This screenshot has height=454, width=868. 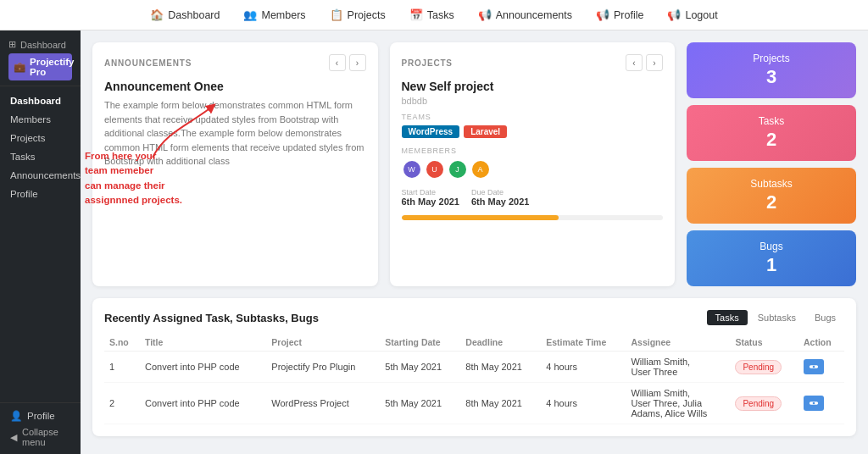 I want to click on stat-subtasks: Subtasks 2, so click(x=771, y=196).